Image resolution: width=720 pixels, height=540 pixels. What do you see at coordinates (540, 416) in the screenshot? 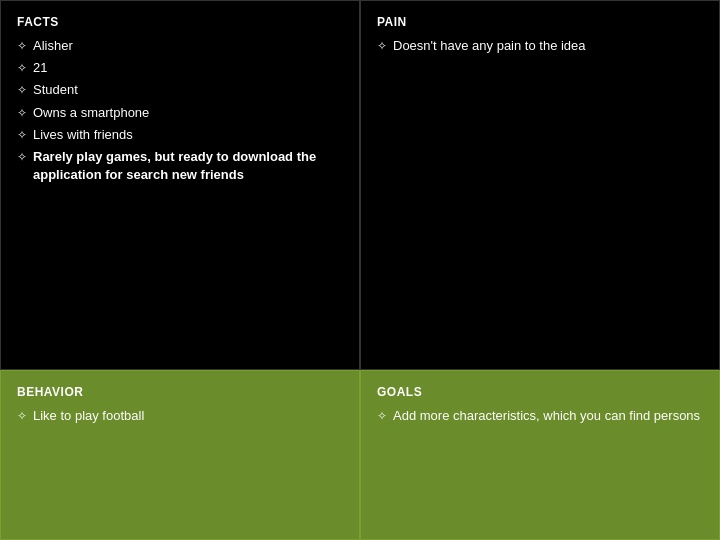
I see `list-item: ✧ Add more characteristics, which you ca…` at bounding box center [540, 416].